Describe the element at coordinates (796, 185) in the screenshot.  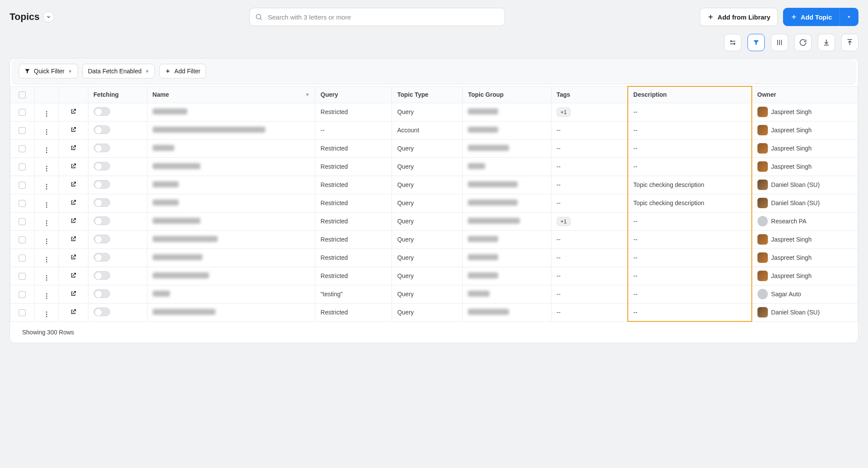
I see `owner-name: Daniel Sloan (SU)` at that location.